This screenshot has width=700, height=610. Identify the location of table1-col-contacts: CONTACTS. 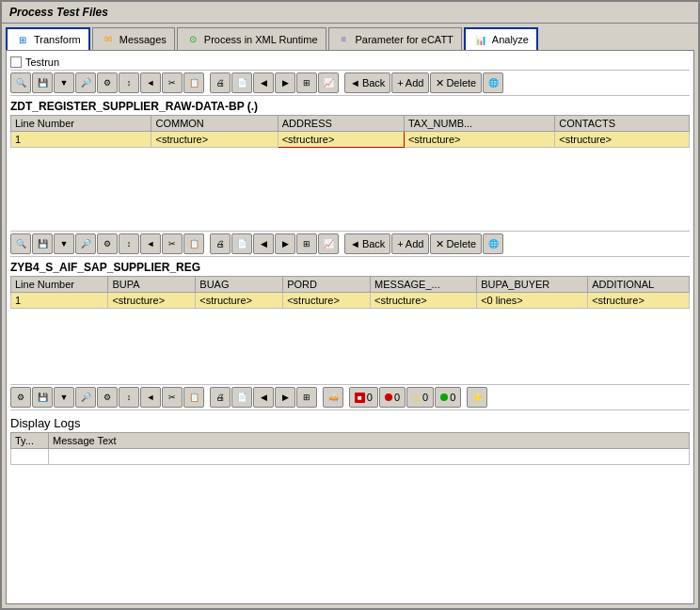
(623, 124).